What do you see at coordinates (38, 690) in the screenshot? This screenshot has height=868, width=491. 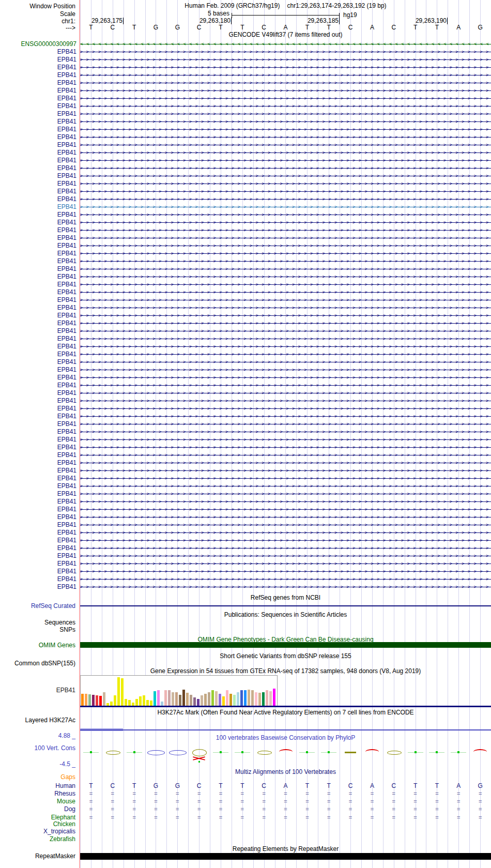 I see `gtex-gene-label: EPB41` at bounding box center [38, 690].